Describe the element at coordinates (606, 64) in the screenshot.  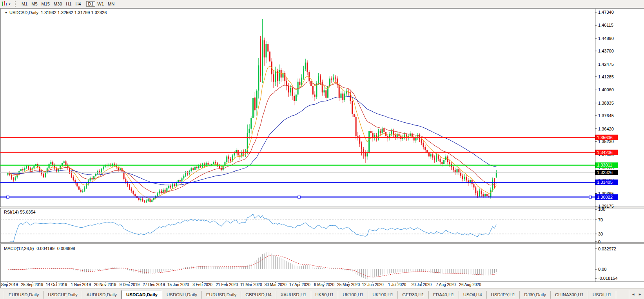
I see `svg-text: 1.42475` at that location.